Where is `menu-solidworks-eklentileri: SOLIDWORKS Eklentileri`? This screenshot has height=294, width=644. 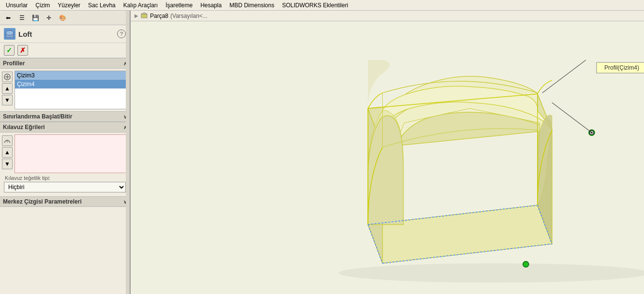
menu-solidworks-eklentileri: SOLIDWORKS Eklentileri is located at coordinates (315, 5).